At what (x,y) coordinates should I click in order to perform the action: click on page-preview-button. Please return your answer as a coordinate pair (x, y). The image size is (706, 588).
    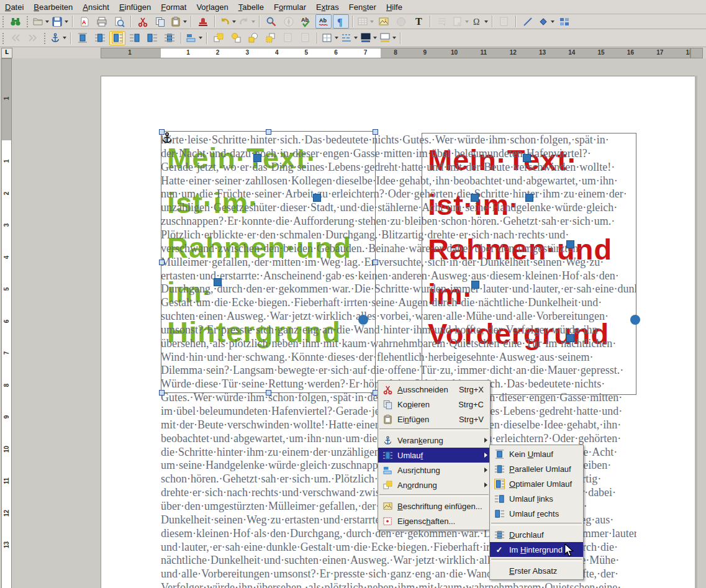
    Looking at the image, I should click on (119, 21).